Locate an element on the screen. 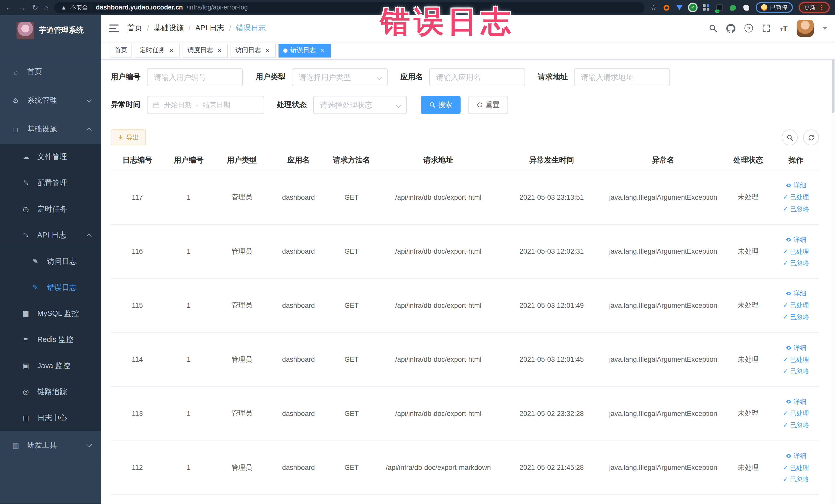  browser-menu-icon: ⋮ is located at coordinates (821, 7).